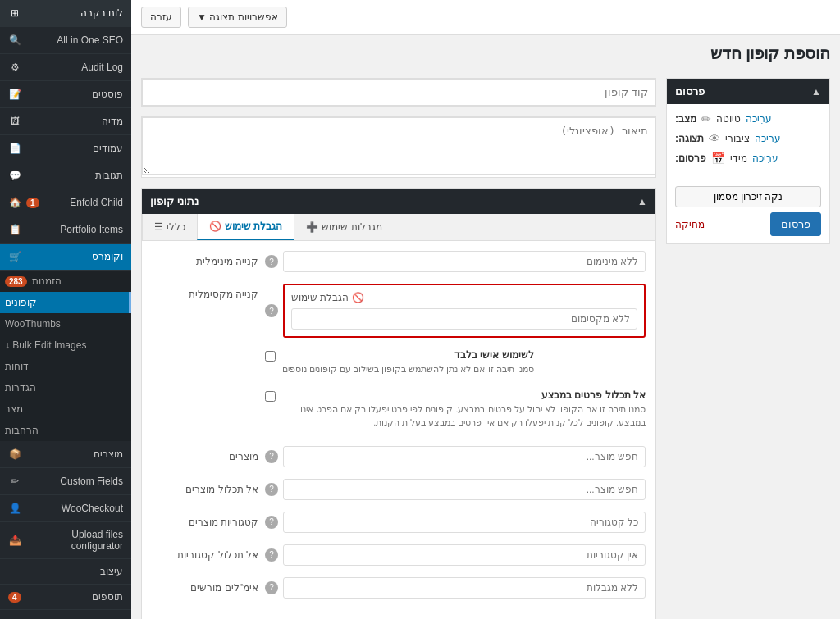  Describe the element at coordinates (253, 226) in the screenshot. I see `restriction-tab-label: הגבלת שימוש` at that location.